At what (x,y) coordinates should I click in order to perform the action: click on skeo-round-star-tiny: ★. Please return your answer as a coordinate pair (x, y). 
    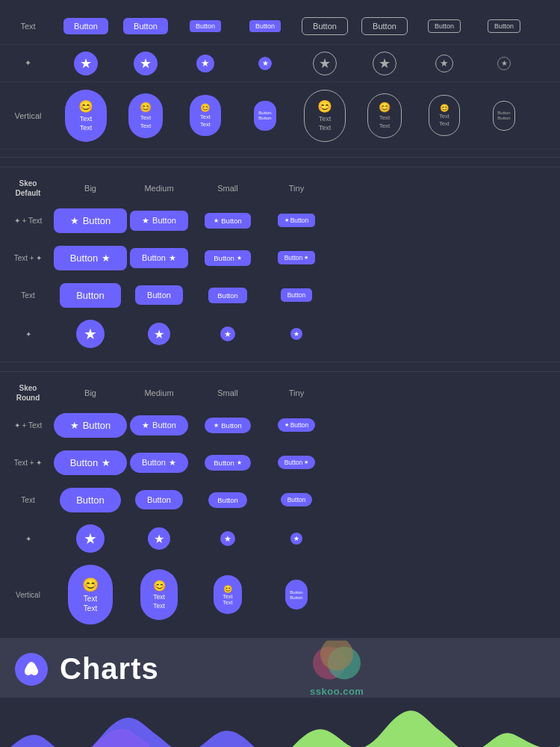
    Looking at the image, I should click on (296, 539).